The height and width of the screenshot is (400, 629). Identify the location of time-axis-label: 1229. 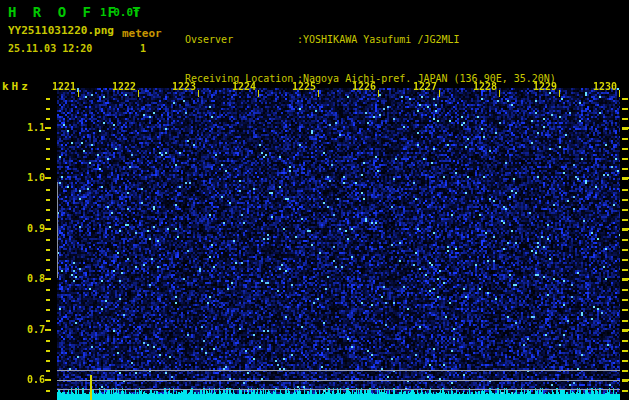
(542, 86).